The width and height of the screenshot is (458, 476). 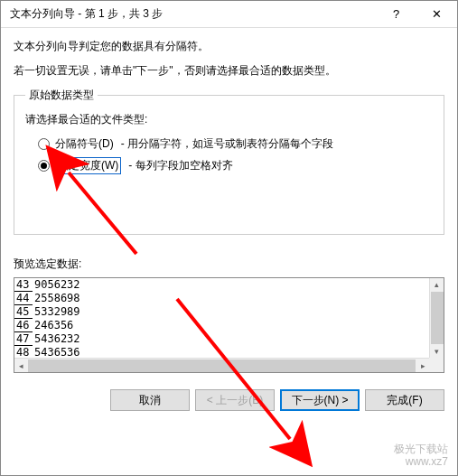 I want to click on table-row: 485436536, so click(x=222, y=352).